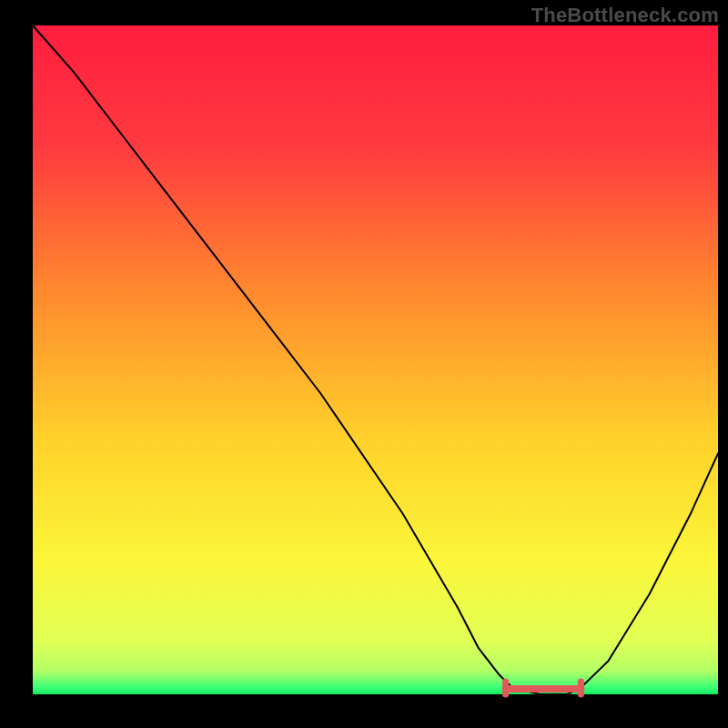  Describe the element at coordinates (625, 15) in the screenshot. I see `watermark-text: TheBottleneck.com` at that location.